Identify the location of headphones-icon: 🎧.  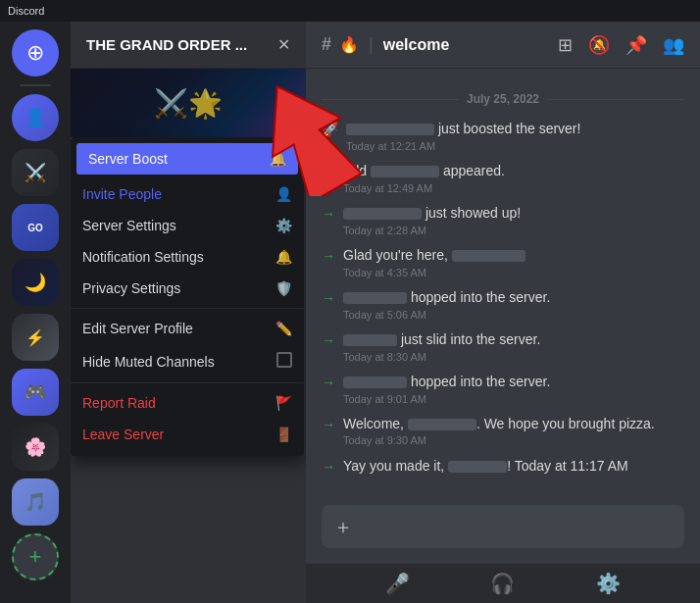
(502, 583).